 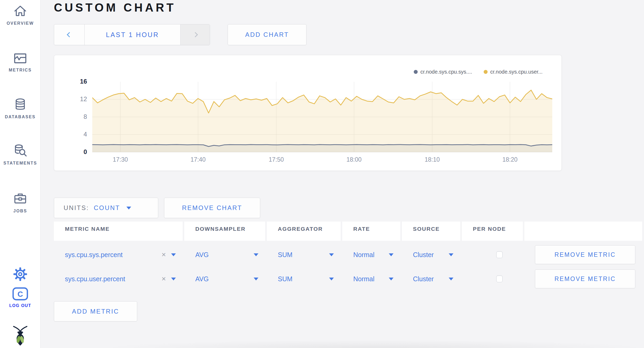 I want to click on chart-plot-svg, so click(x=322, y=117).